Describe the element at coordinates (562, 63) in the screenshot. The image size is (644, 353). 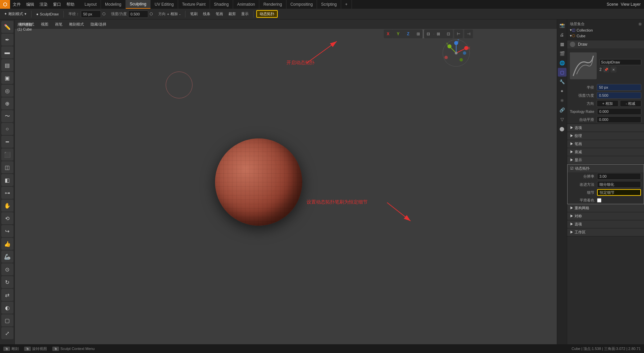
I see `world-props-icon: 🌐` at that location.